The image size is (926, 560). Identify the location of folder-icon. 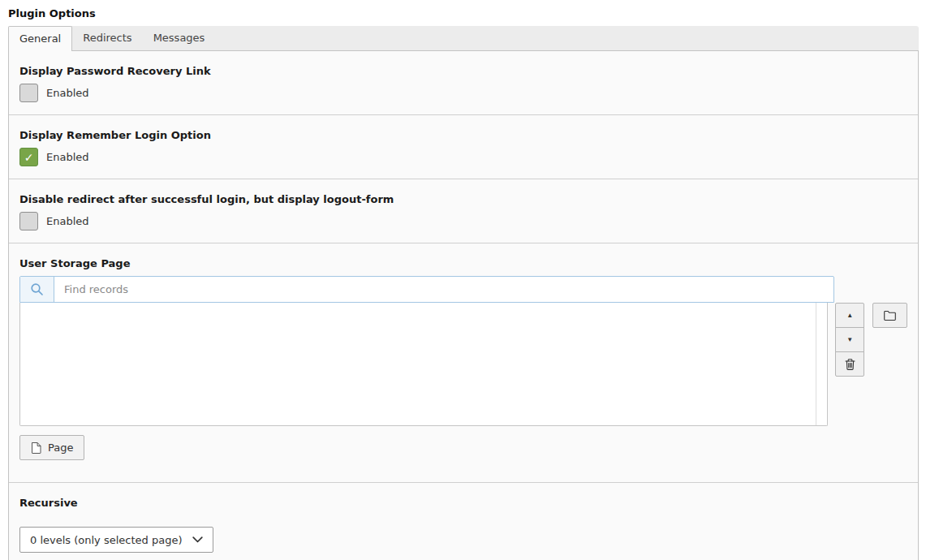
(889, 315).